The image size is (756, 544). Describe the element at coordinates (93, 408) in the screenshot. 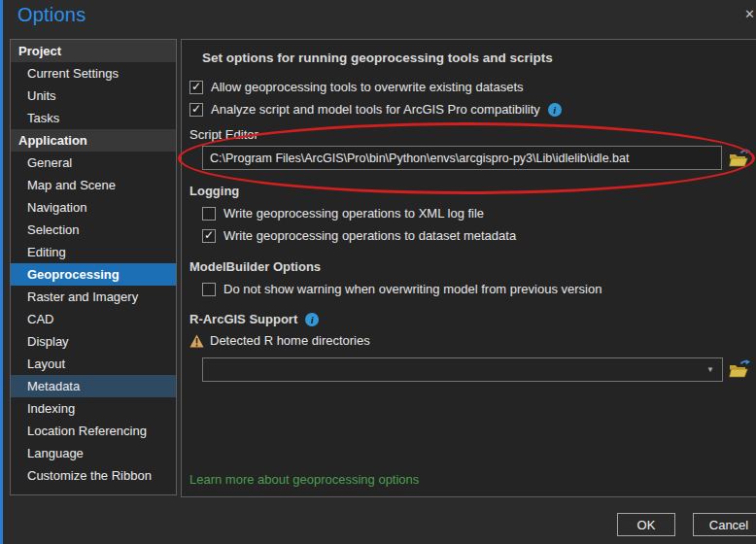

I see `sidebar-item-indexing: Indexing` at that location.